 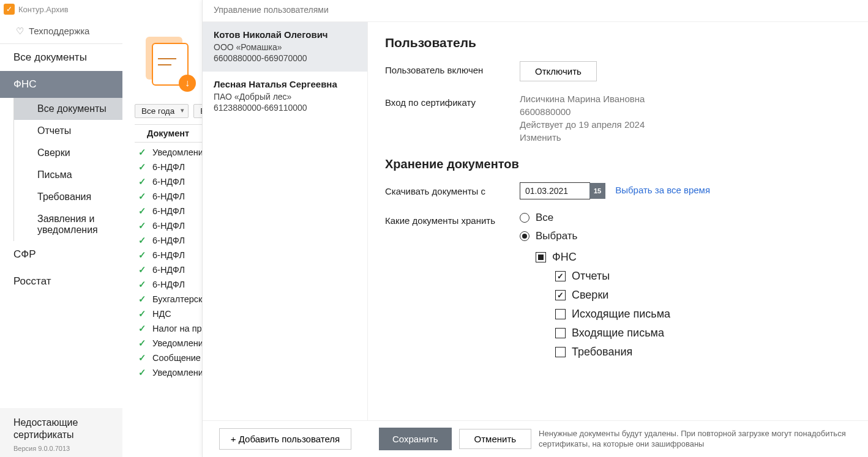 I want to click on checkbox-indeterminate-icon, so click(x=541, y=257).